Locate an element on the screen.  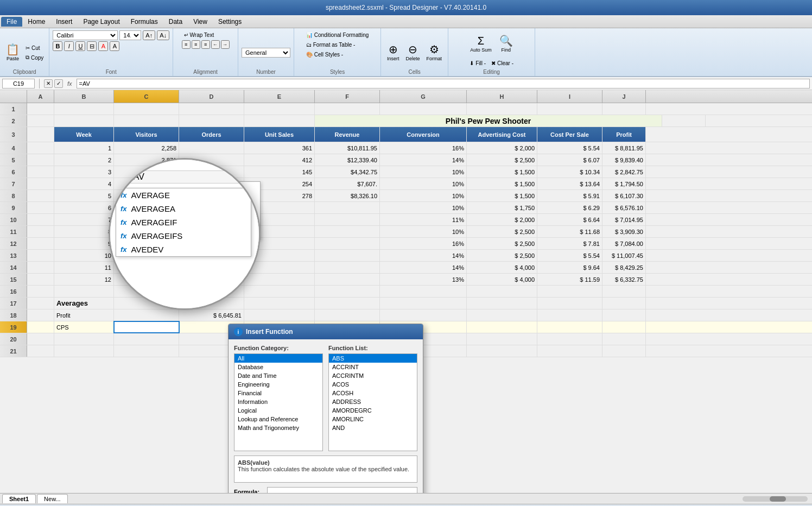
cell-i5: $ 6.07 is located at coordinates (570, 160).